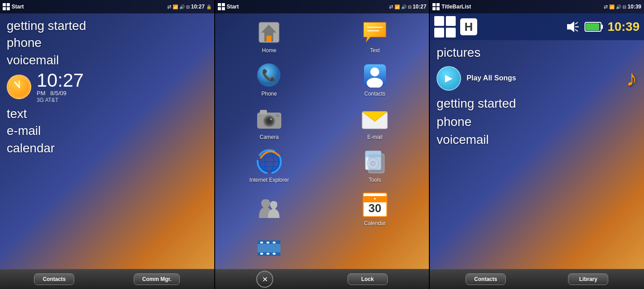 This screenshot has width=644, height=289. I want to click on pictures-section: pictures, so click(537, 53).